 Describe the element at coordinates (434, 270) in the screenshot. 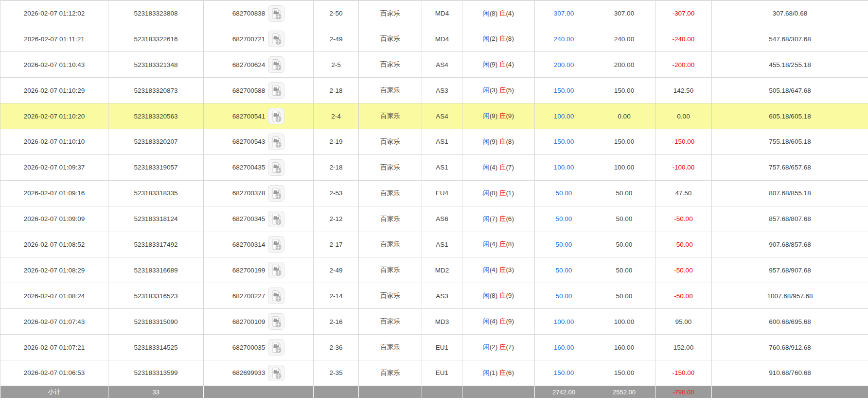

I see `table-row: 2026-02-07 01:08:29523183316689682700199…` at that location.